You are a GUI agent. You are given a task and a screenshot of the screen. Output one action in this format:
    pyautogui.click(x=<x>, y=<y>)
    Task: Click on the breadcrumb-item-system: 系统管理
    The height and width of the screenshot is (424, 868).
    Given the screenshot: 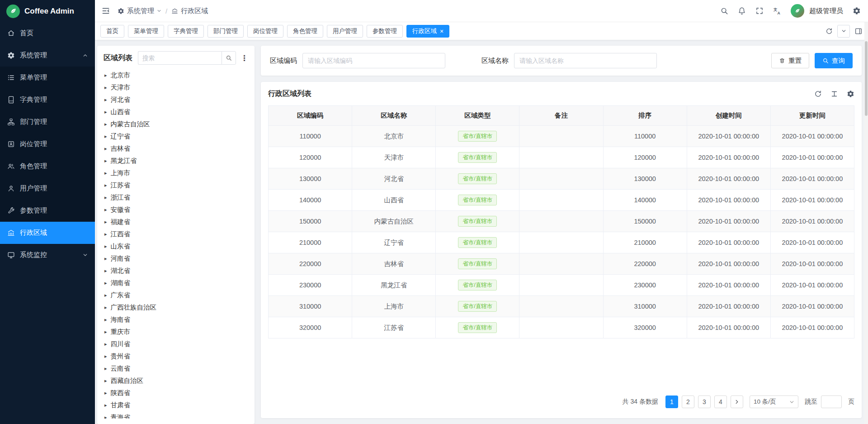 What is the action you would take?
    pyautogui.click(x=139, y=11)
    